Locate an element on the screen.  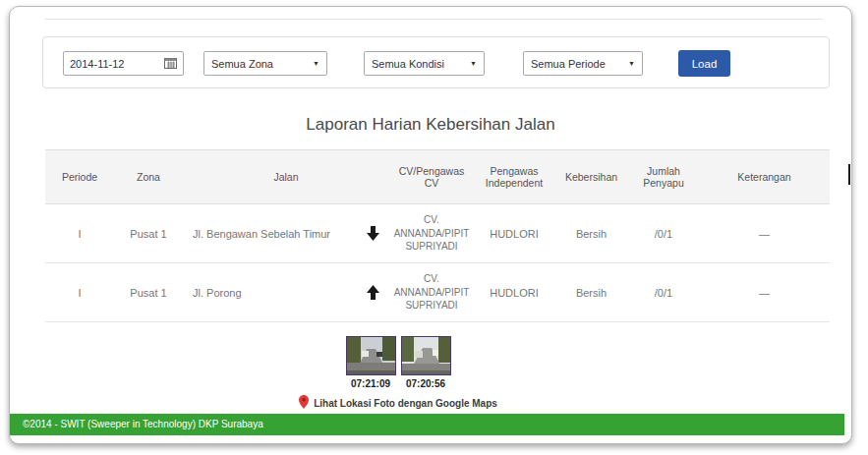
header-keterangan: Keterangan is located at coordinates (765, 177).